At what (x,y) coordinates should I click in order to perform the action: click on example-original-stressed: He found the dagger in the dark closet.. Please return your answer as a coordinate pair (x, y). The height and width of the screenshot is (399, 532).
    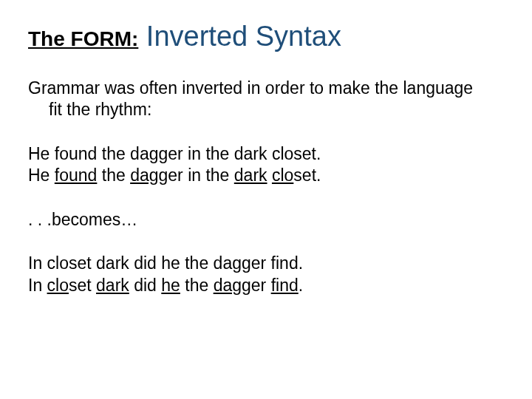
    Looking at the image, I should click on (266, 176).